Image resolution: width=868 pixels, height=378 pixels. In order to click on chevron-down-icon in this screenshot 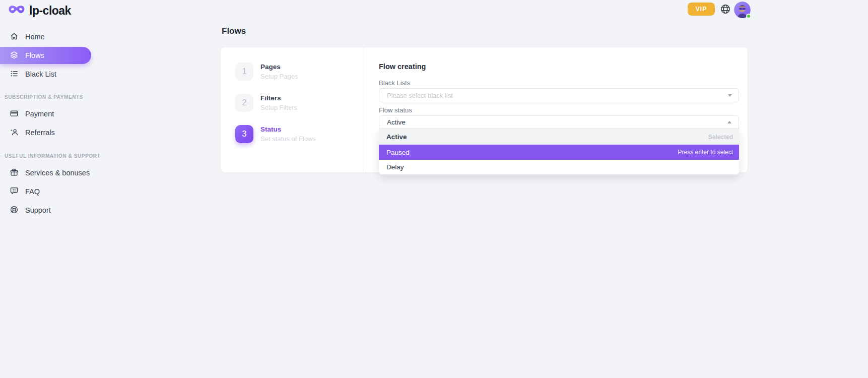, I will do `click(730, 96)`.